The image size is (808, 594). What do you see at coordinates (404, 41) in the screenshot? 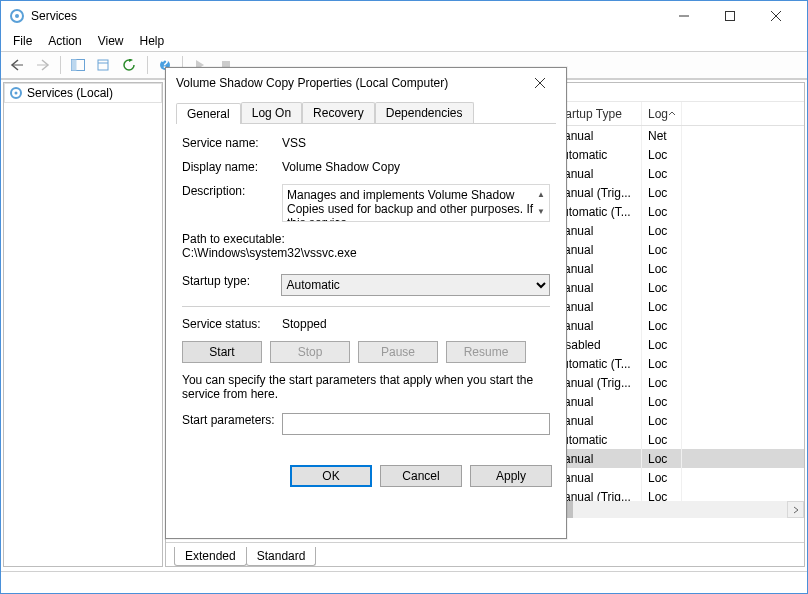
I see `menubar: File Action View Help` at bounding box center [404, 41].